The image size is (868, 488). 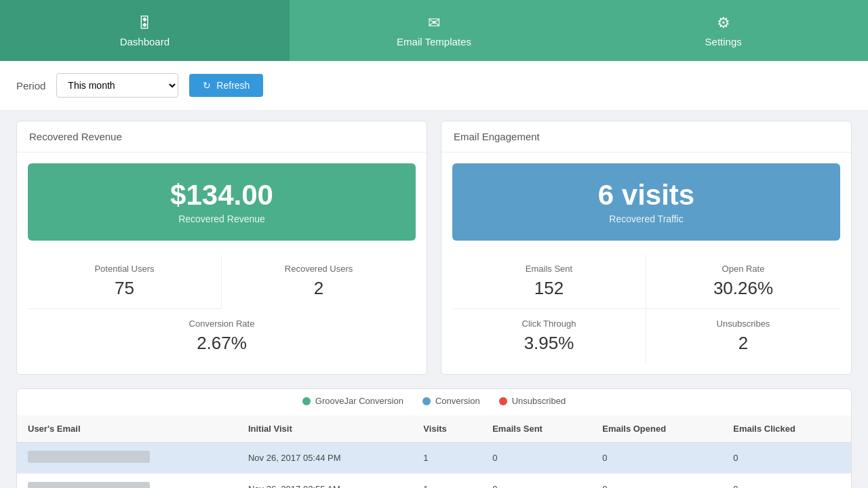 What do you see at coordinates (503, 401) in the screenshot?
I see `unsubscribed-dot` at bounding box center [503, 401].